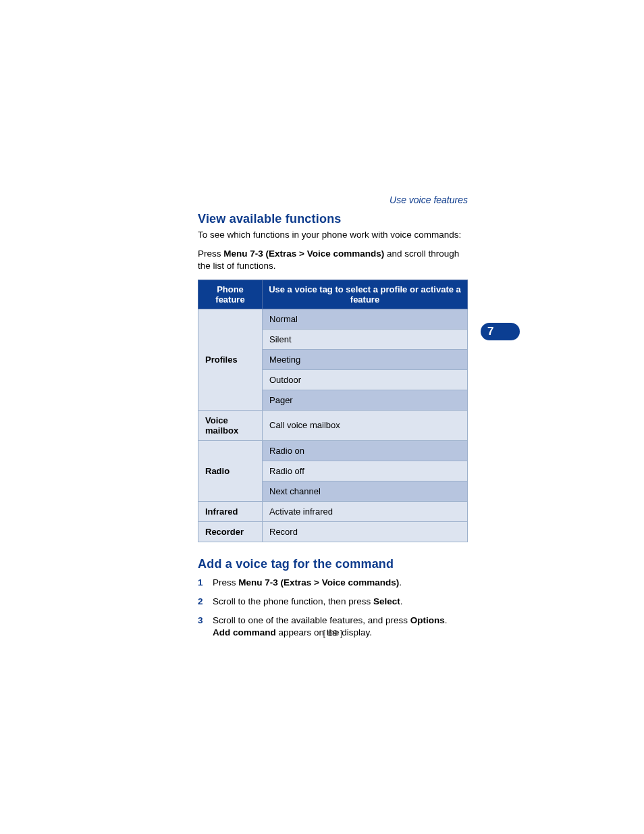 The width and height of the screenshot is (644, 834). I want to click on cat-voice-mailbox: Voice mailbox, so click(231, 425).